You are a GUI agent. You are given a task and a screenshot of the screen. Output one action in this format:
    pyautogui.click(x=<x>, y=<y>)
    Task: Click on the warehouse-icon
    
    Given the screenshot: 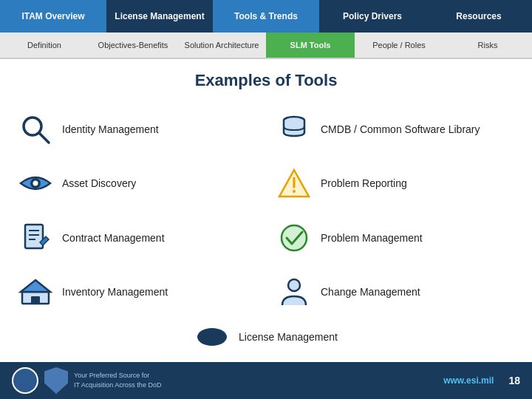 What is the action you would take?
    pyautogui.click(x=35, y=292)
    